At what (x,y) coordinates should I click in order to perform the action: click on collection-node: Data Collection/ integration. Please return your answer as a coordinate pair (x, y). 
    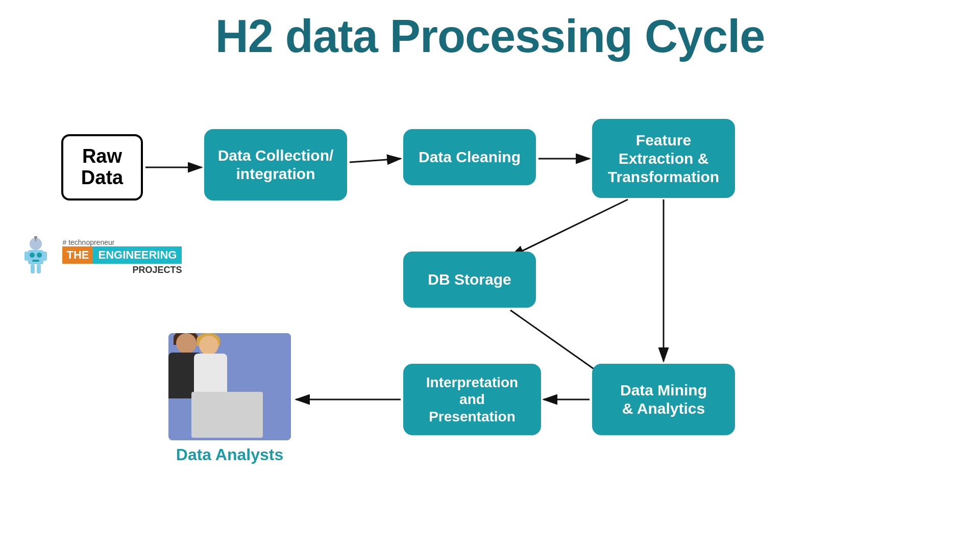
    Looking at the image, I should click on (276, 165).